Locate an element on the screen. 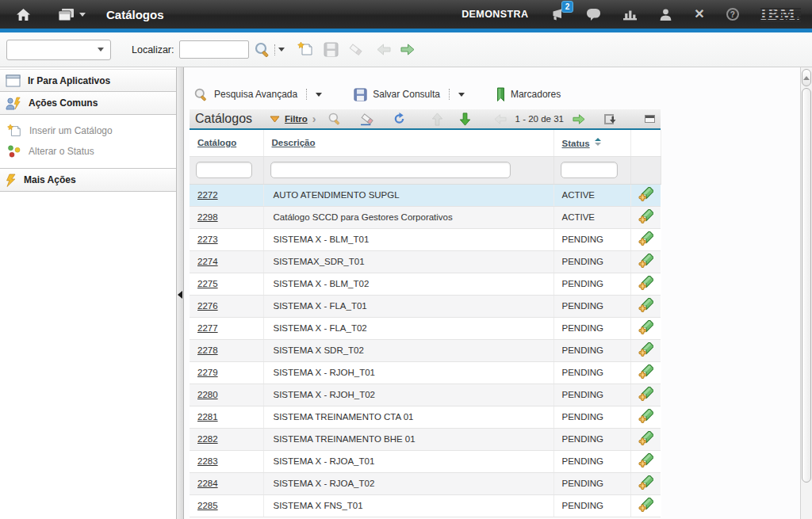 The height and width of the screenshot is (519, 812). save-record-button is located at coordinates (331, 49).